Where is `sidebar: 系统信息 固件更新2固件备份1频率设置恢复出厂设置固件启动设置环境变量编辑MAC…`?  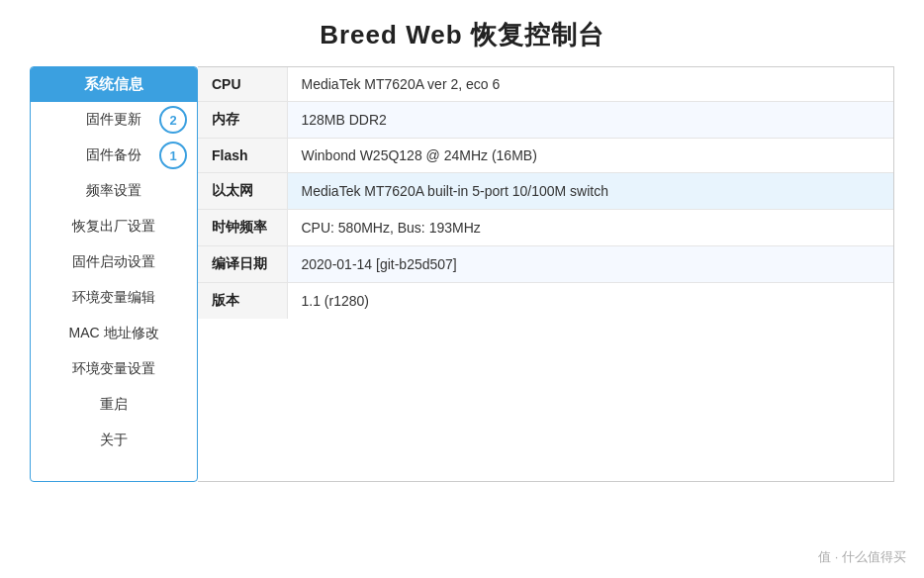 sidebar: 系统信息 固件更新2固件备份1频率设置恢复出厂设置固件启动设置环境变量编辑MAC… is located at coordinates (114, 274).